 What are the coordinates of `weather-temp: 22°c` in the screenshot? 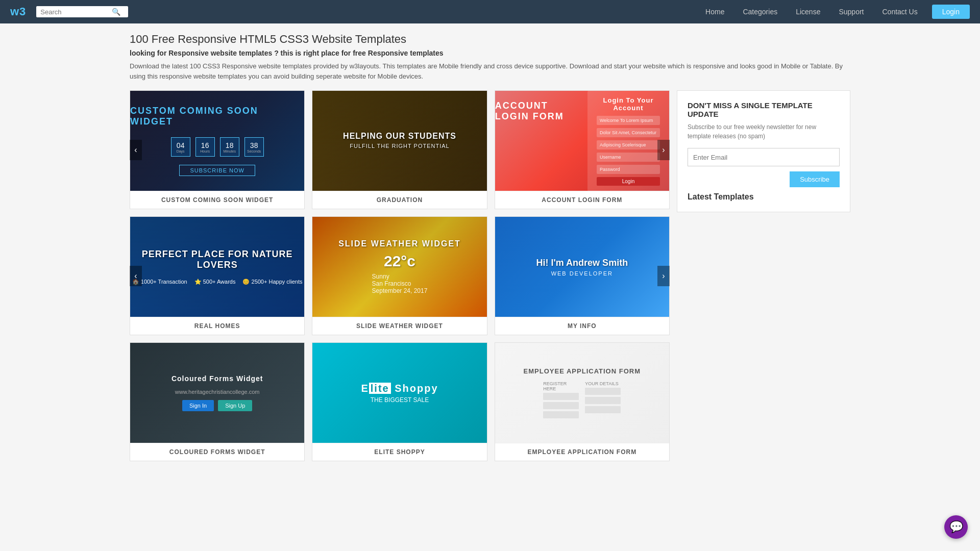 It's located at (400, 261).